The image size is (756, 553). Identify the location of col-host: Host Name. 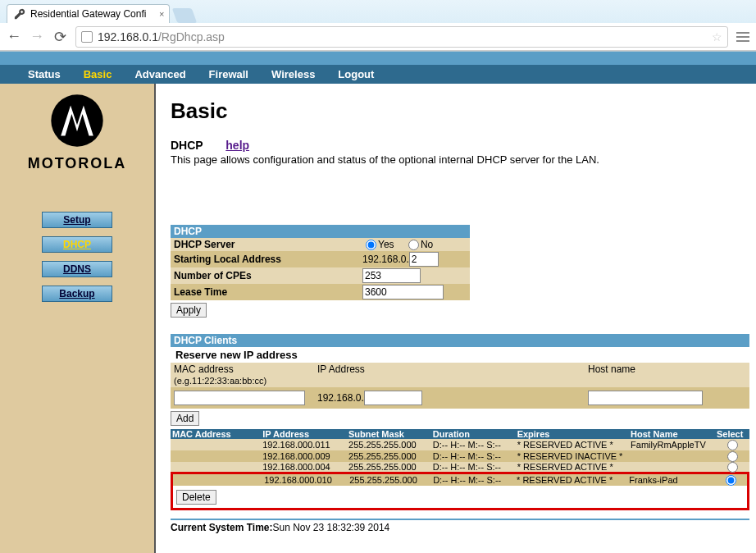
(672, 434).